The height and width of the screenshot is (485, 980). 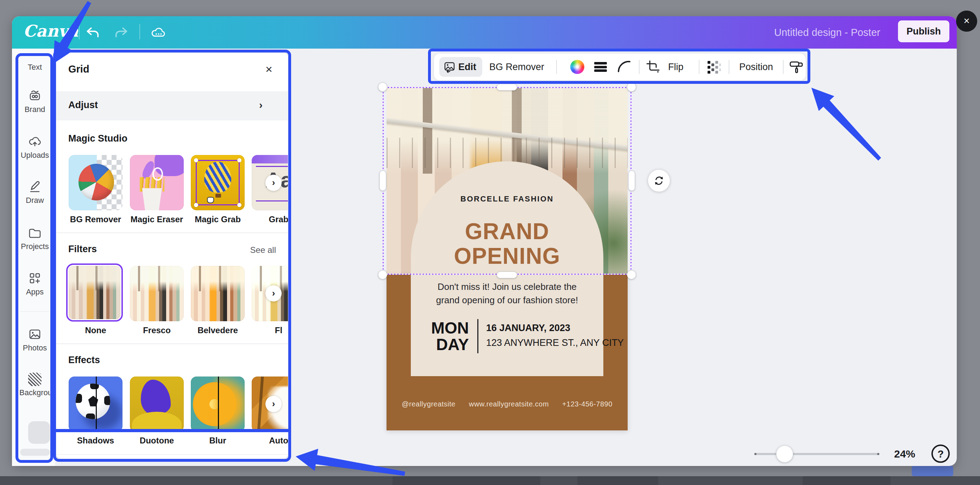 What do you see at coordinates (48, 31) in the screenshot?
I see `canva-logo: Canva` at bounding box center [48, 31].